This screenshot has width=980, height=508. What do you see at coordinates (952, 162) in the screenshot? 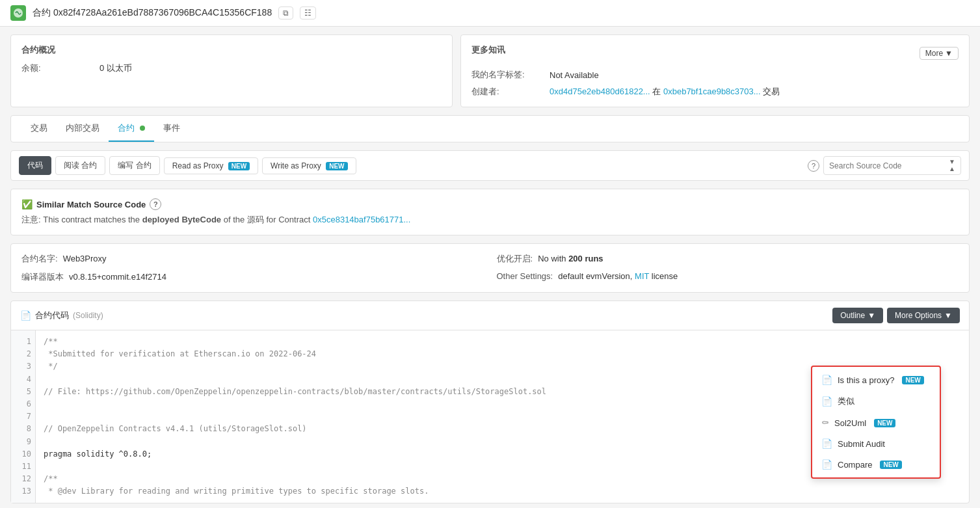
I see `search-prev-btn: ▼` at bounding box center [952, 162].